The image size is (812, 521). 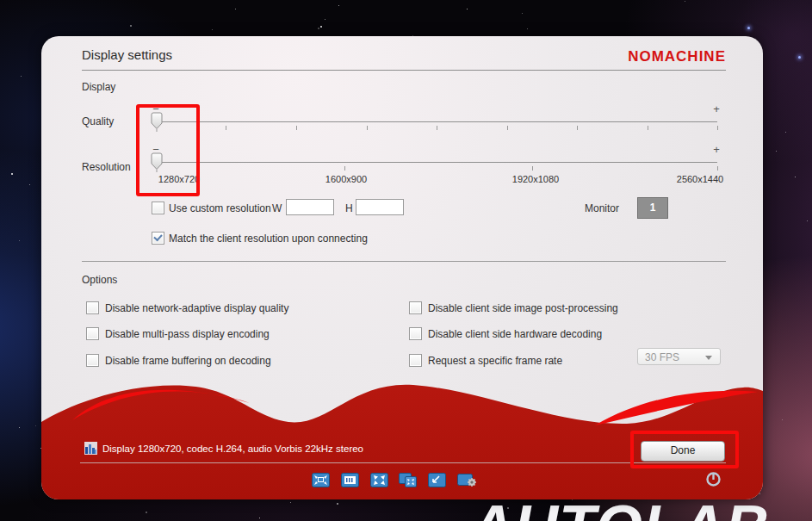 I want to click on height-label: H, so click(x=350, y=208).